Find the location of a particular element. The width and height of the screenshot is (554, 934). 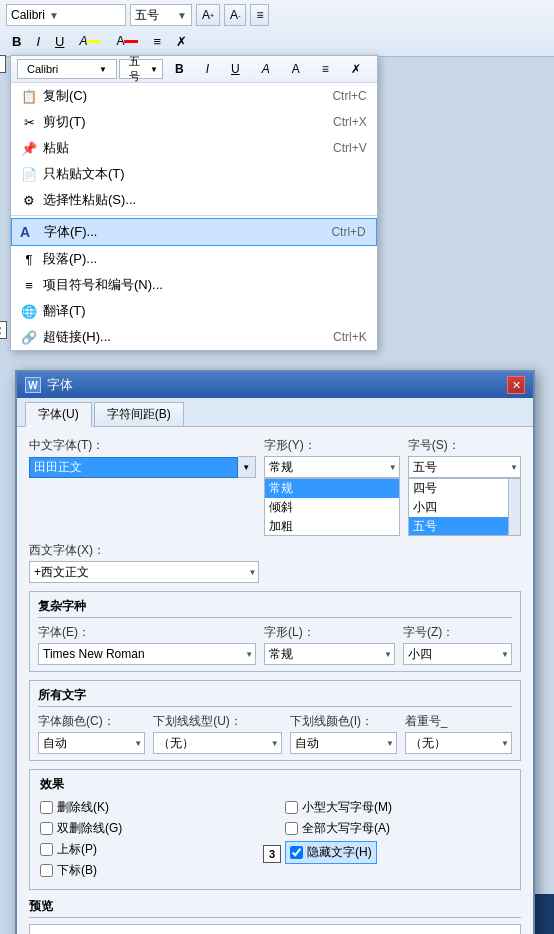

effects-section: 效果 删除线(K) 双删除线(G) is located at coordinates (275, 830).